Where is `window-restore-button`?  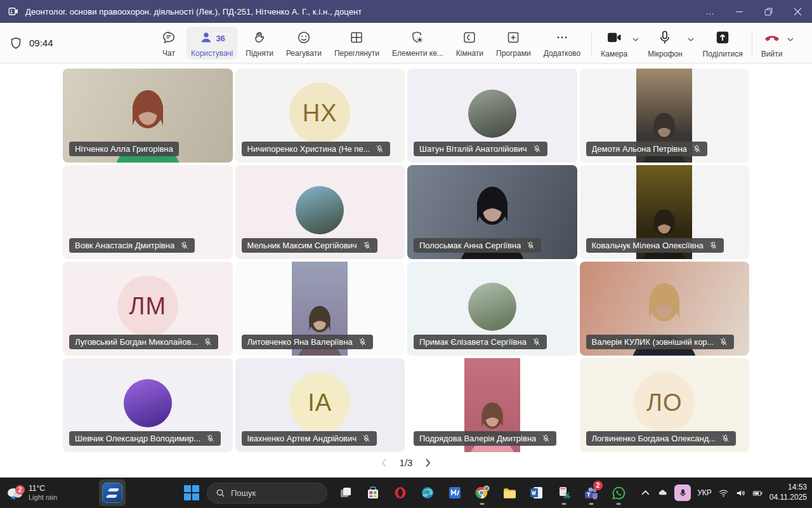 window-restore-button is located at coordinates (768, 11).